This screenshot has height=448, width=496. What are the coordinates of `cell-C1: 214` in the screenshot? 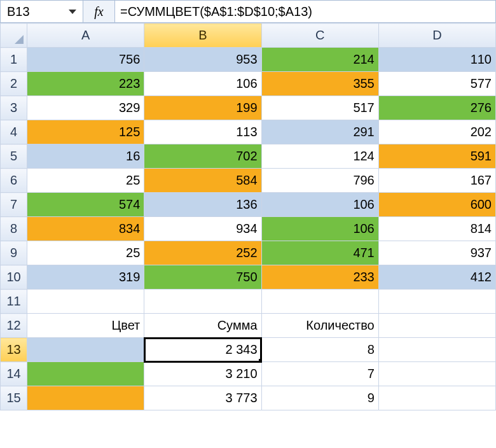 It's located at (320, 60).